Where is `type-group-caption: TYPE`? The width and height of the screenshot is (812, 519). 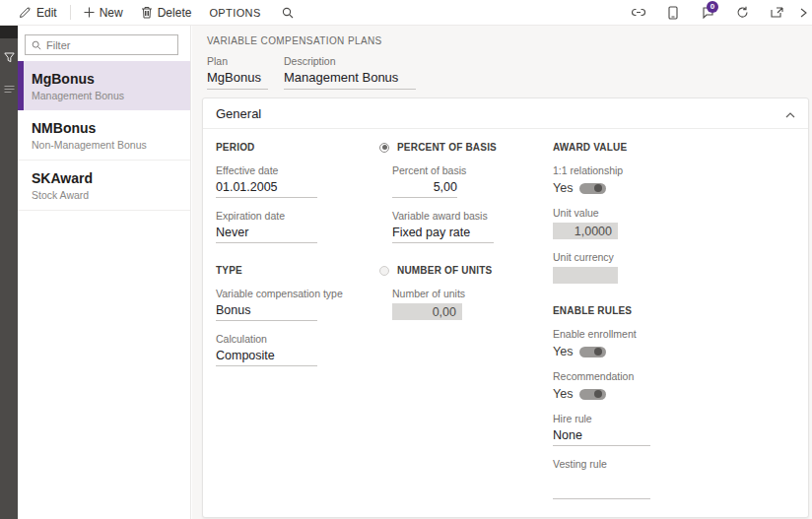
type-group-caption: TYPE is located at coordinates (298, 270).